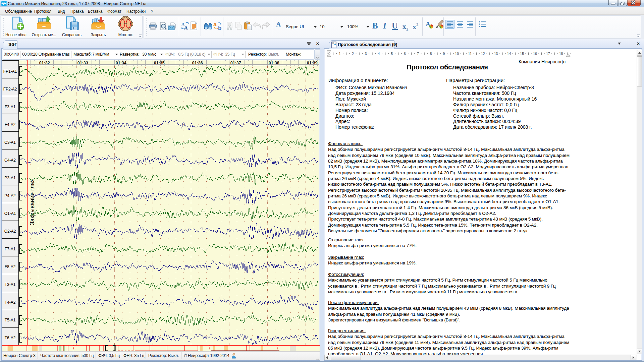 The height and width of the screenshot is (362, 644). I want to click on svg-text: 18, so click(561, 54).